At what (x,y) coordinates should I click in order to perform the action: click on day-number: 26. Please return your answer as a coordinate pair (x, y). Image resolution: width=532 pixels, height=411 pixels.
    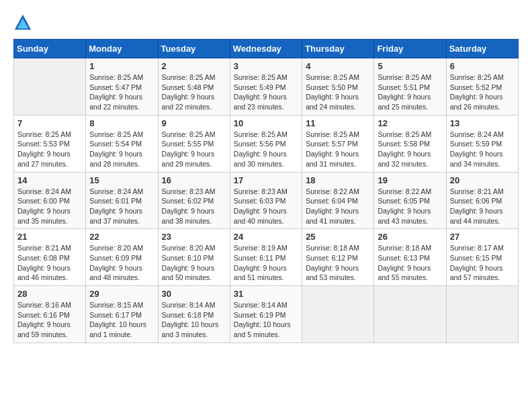
    Looking at the image, I should click on (410, 236).